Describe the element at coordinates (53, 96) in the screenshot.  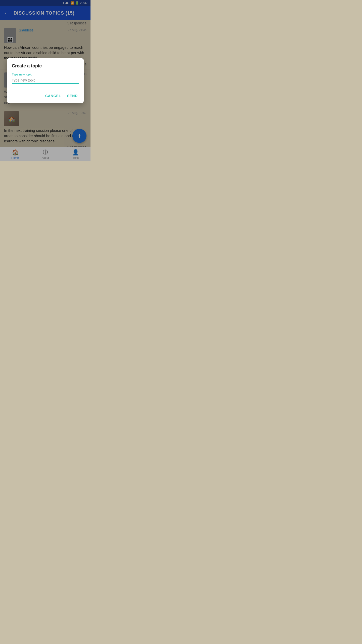
I see `cancel-button: CANCEL` at that location.